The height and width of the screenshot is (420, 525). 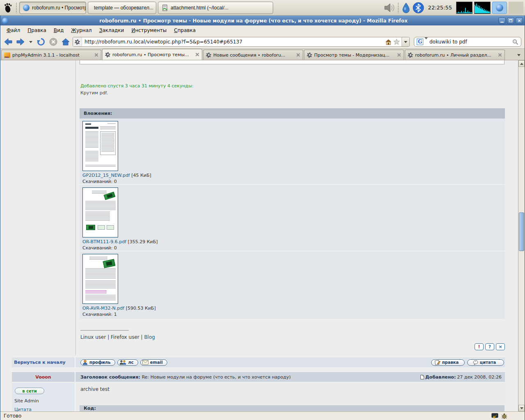 What do you see at coordinates (354, 55) in the screenshot?
I see `tab-title: Просмотр темы - Модернизац...` at bounding box center [354, 55].